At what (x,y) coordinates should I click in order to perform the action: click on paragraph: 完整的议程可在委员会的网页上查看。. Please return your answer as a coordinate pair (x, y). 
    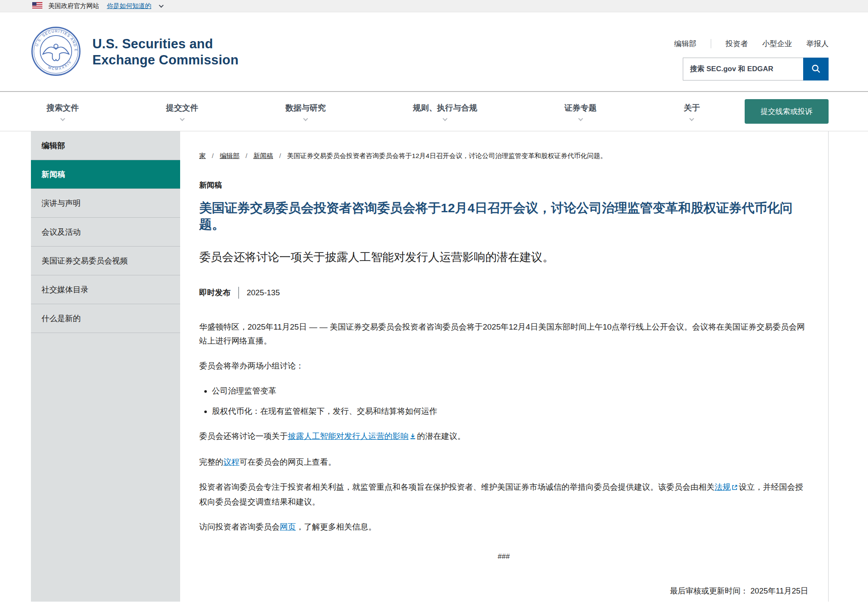
    Looking at the image, I should click on (504, 462).